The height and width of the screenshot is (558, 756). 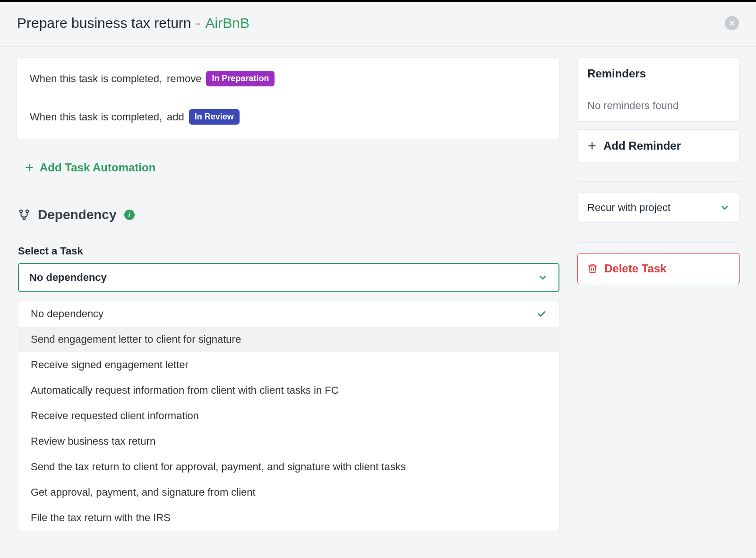 What do you see at coordinates (101, 518) in the screenshot?
I see `dropdown-option-label: File the tax return with the IRS` at bounding box center [101, 518].